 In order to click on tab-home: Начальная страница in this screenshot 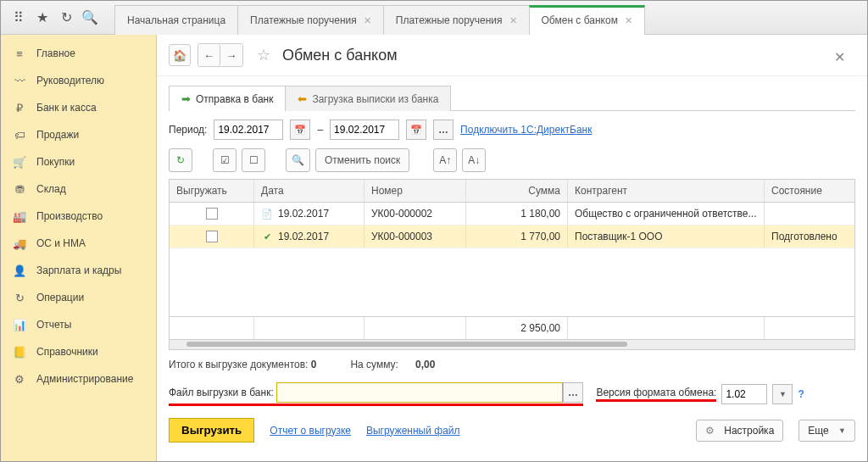, I will do `click(176, 20)`.